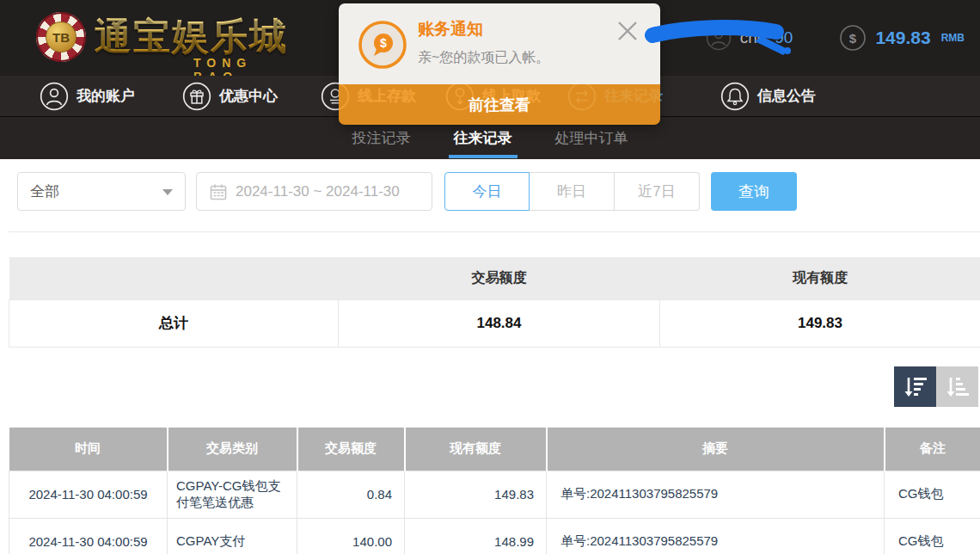 This screenshot has height=554, width=980. Describe the element at coordinates (715, 449) in the screenshot. I see `col-header-summary: 摘要` at that location.